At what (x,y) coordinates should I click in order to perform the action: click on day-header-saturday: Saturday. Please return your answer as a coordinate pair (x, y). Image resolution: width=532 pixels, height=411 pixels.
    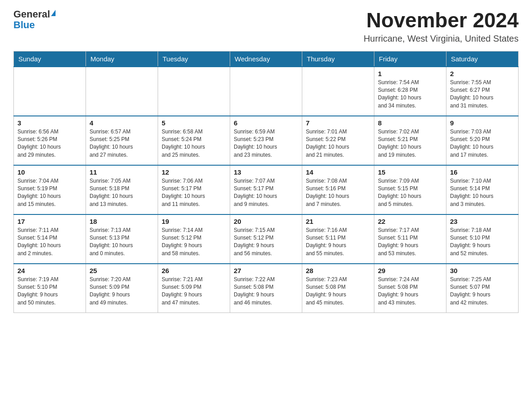
    Looking at the image, I should click on (483, 59).